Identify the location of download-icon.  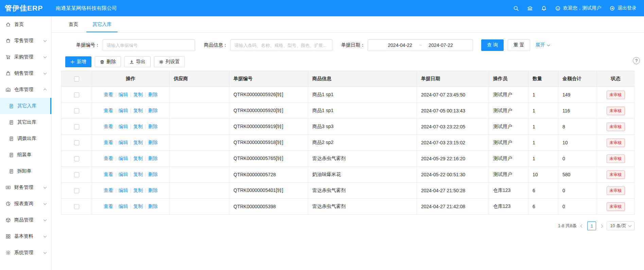
(132, 62).